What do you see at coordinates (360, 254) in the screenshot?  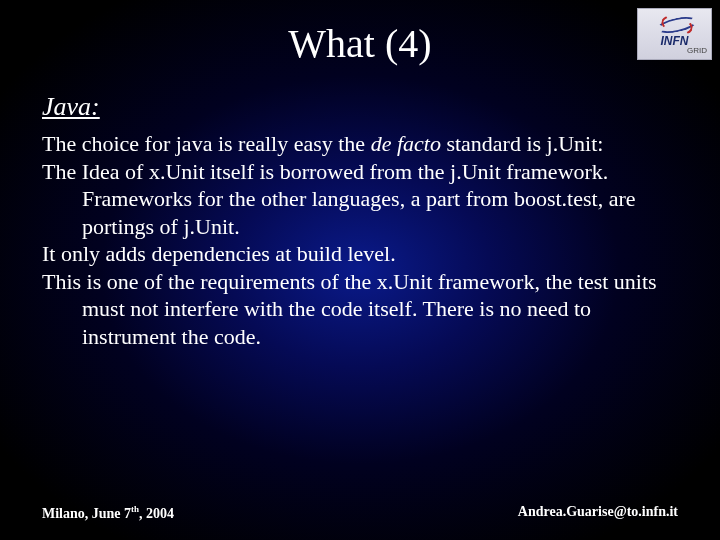 I see `paragraph-3: It only adds dependencies at build level…` at bounding box center [360, 254].